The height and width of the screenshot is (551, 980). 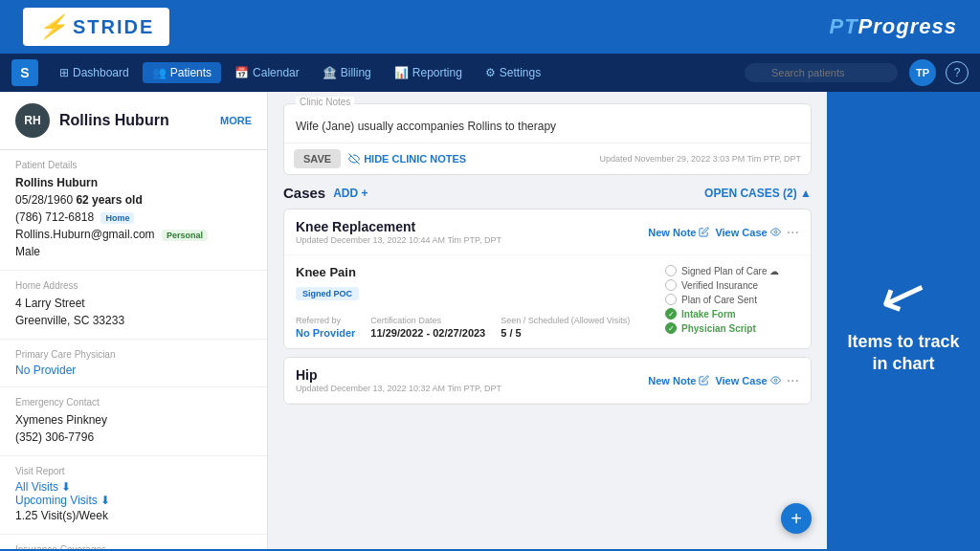 I want to click on primary-care-value: No Provider, so click(x=134, y=370).